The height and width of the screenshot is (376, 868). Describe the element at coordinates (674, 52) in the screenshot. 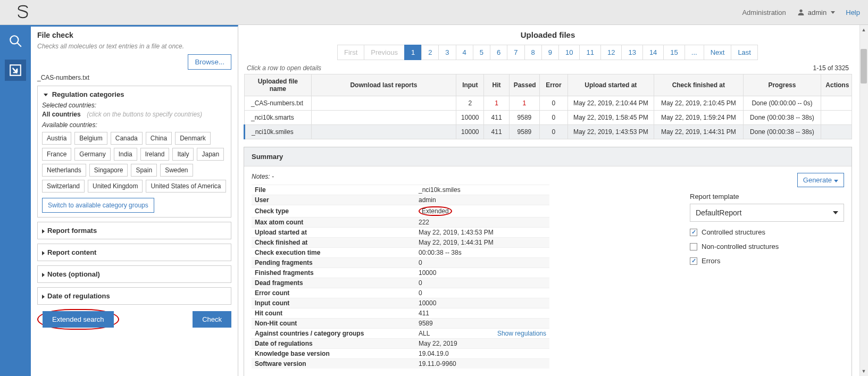

I see `pager-item: 15` at that location.